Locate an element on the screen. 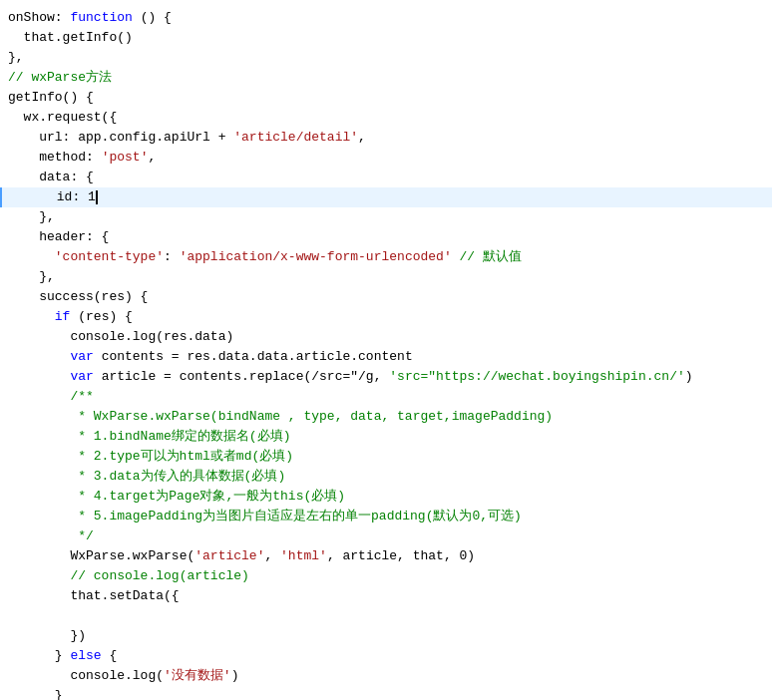 Image resolution: width=772 pixels, height=700 pixels. code-line: console.log(res.data) is located at coordinates (386, 337).